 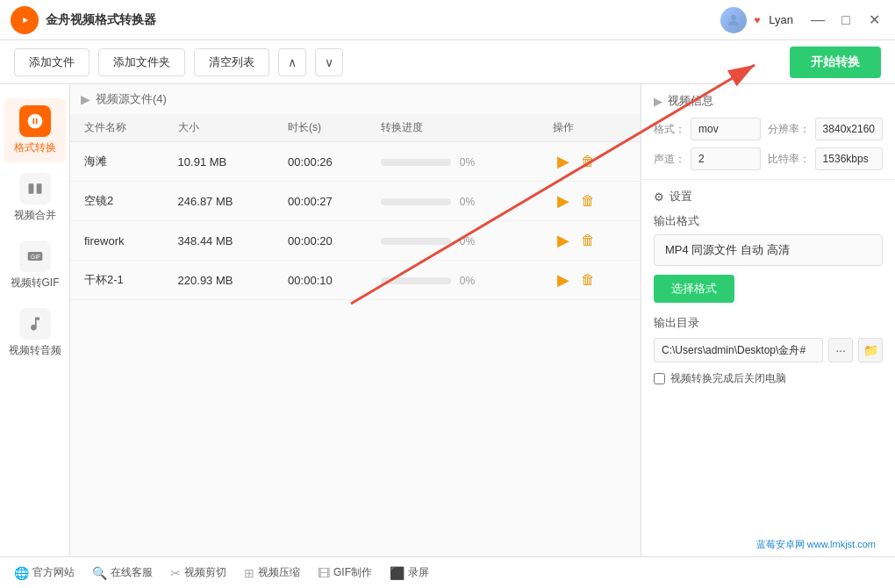 I want to click on browse-dots-button: ···, so click(x=841, y=350).